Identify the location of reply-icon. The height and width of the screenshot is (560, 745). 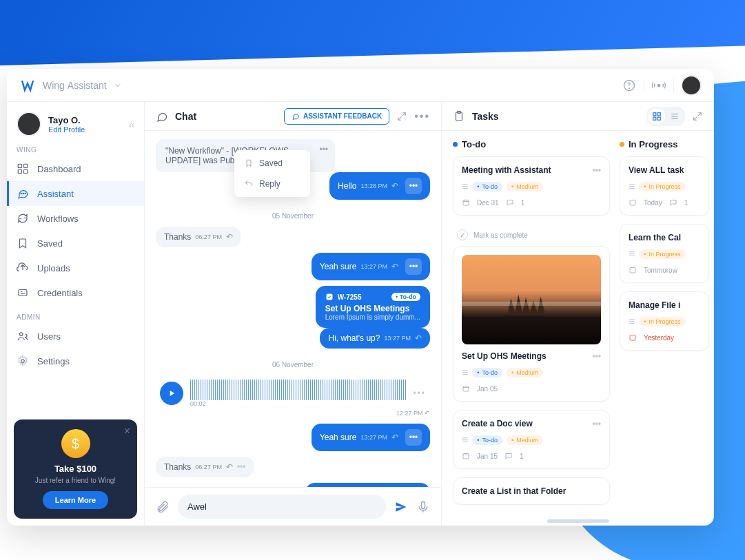
(249, 184).